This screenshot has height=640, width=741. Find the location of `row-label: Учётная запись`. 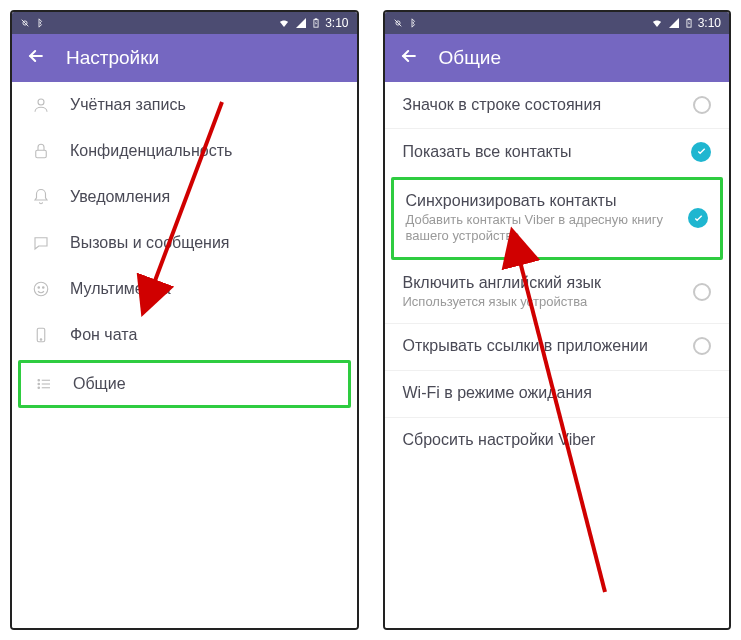

row-label: Учётная запись is located at coordinates (204, 105).